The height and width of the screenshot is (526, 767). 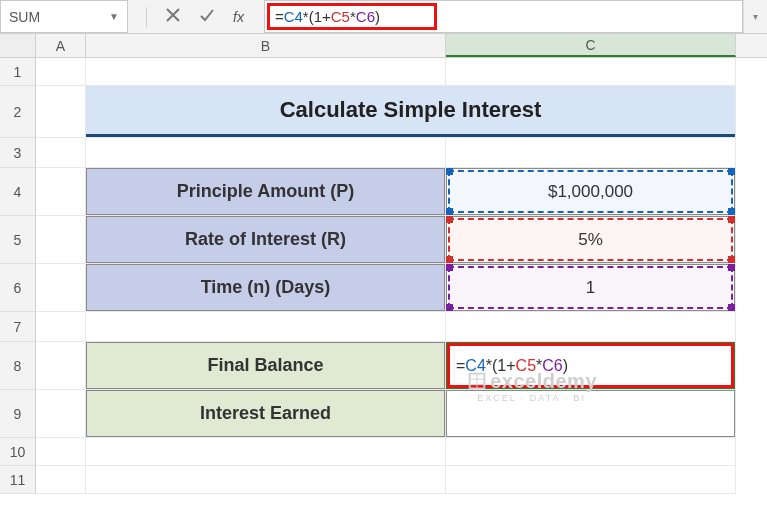 What do you see at coordinates (18, 72) in the screenshot?
I see `row-head-1: 1` at bounding box center [18, 72].